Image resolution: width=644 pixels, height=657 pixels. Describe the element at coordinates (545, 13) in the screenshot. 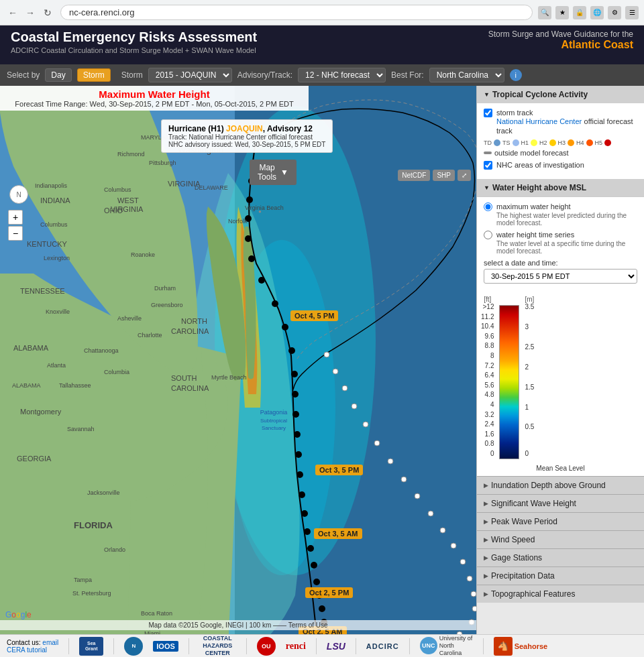

I see `search-icon: 🔍` at that location.